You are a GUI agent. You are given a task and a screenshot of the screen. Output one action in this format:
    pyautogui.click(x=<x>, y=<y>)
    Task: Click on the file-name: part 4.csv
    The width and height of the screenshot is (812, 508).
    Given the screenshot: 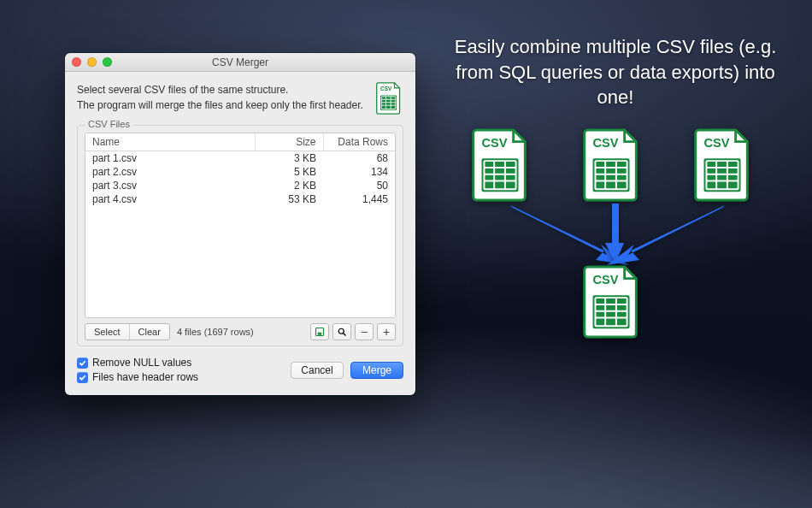 What is the action you would take?
    pyautogui.click(x=170, y=199)
    